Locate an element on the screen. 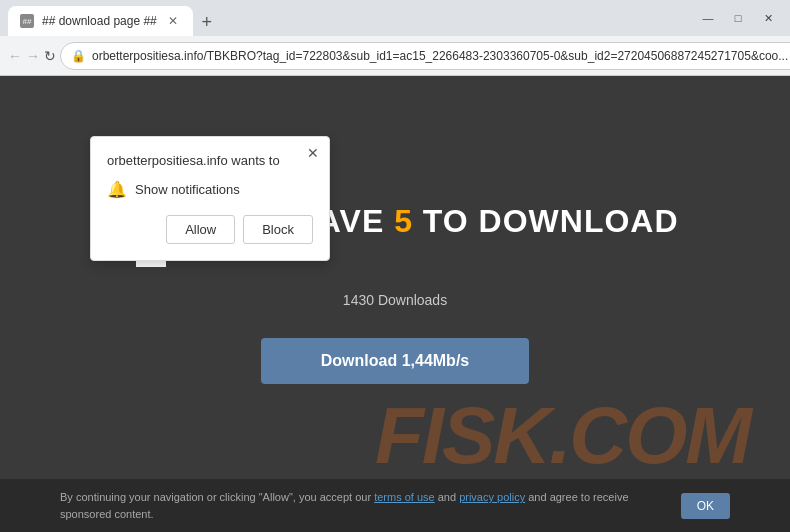 This screenshot has height=532, width=790. tab-favicon: ## is located at coordinates (27, 21).